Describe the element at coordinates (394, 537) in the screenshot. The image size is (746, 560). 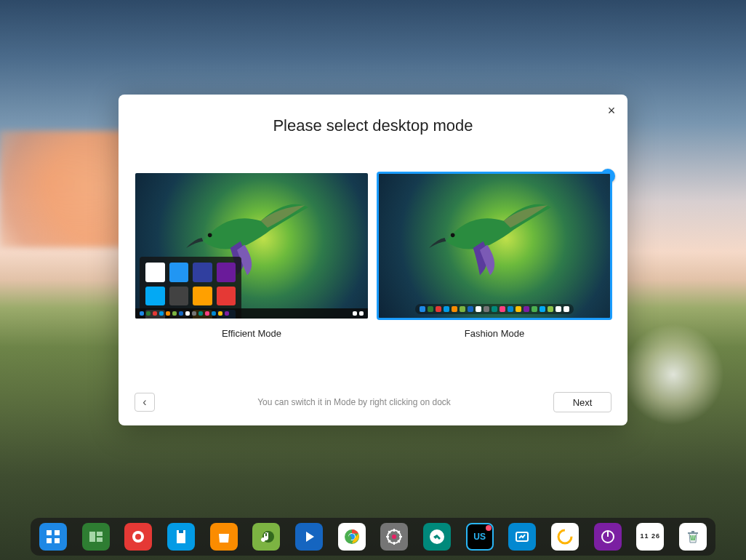
I see `gear-icon` at that location.